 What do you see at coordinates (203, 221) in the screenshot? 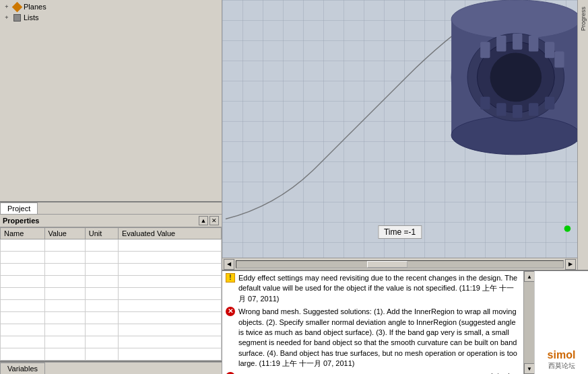
I see `properties-minimize-btn: ▲` at bounding box center [203, 221].